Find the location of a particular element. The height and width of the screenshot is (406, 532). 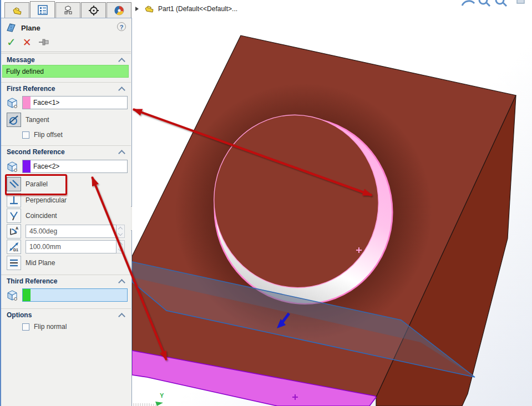

tab-displaymanager is located at coordinates (119, 10).